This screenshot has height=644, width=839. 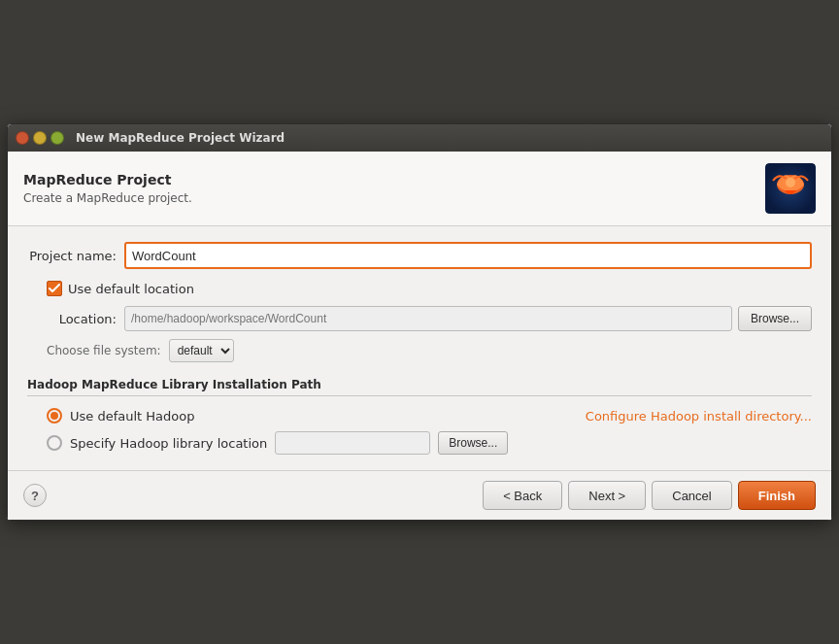 What do you see at coordinates (202, 351) in the screenshot?
I see `filesystem-select: default` at bounding box center [202, 351].